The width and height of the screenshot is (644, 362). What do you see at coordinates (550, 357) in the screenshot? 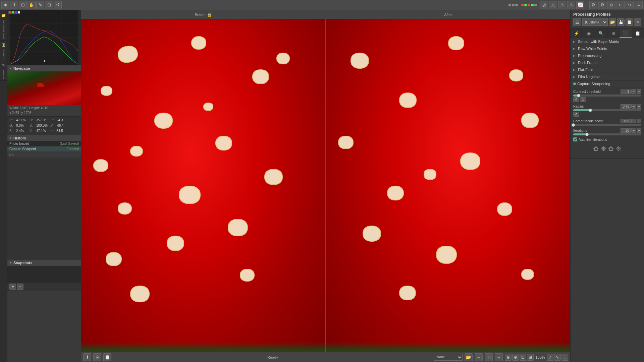
I see `zoom-fit-window: ⤢` at bounding box center [550, 357].